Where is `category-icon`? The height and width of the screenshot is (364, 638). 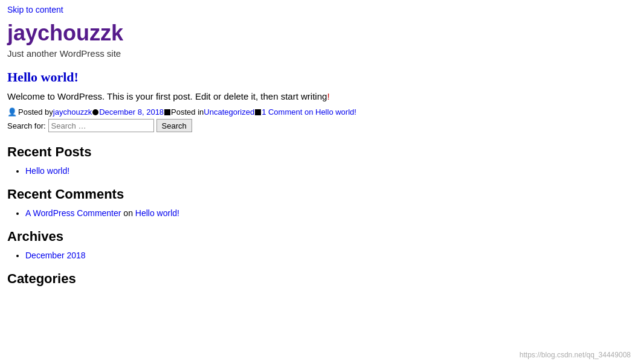 category-icon is located at coordinates (167, 112).